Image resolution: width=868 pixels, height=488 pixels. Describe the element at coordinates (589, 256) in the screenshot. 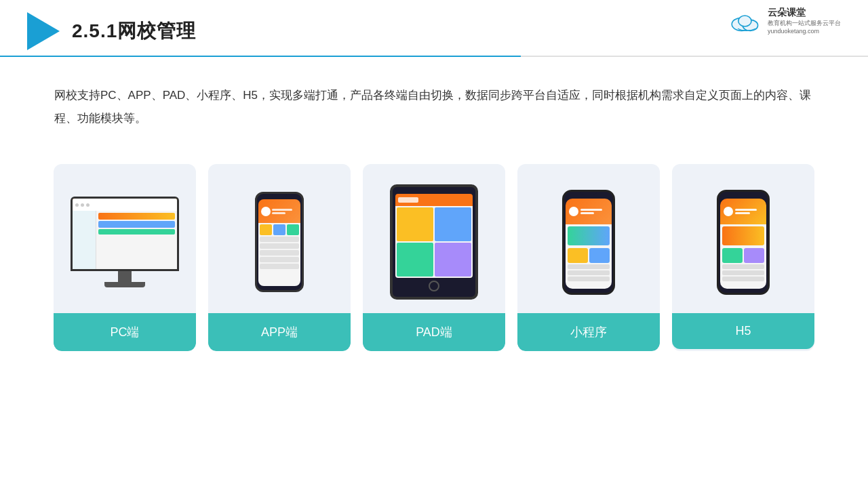

I see `mini-phone-body` at that location.